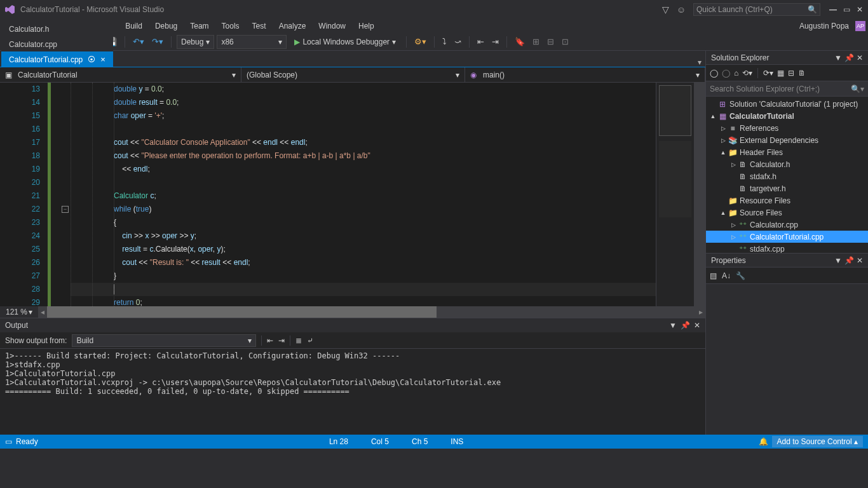 This screenshot has height=488, width=868. What do you see at coordinates (858, 89) in the screenshot?
I see `search-icon: 🔍▾` at bounding box center [858, 89].